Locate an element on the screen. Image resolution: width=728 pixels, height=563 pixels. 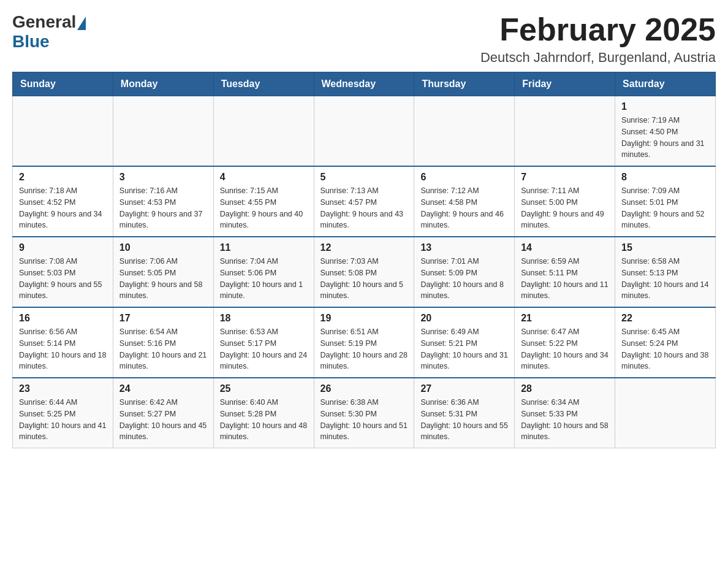
calendar-cell: 4Sunrise: 7:15 AM Sunset: 4:55 PM Daylig… is located at coordinates (264, 201).